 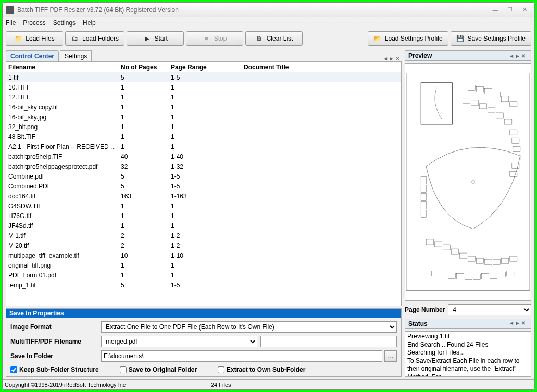 I want to click on table-row: 12.TIFF11, so click(x=204, y=97).